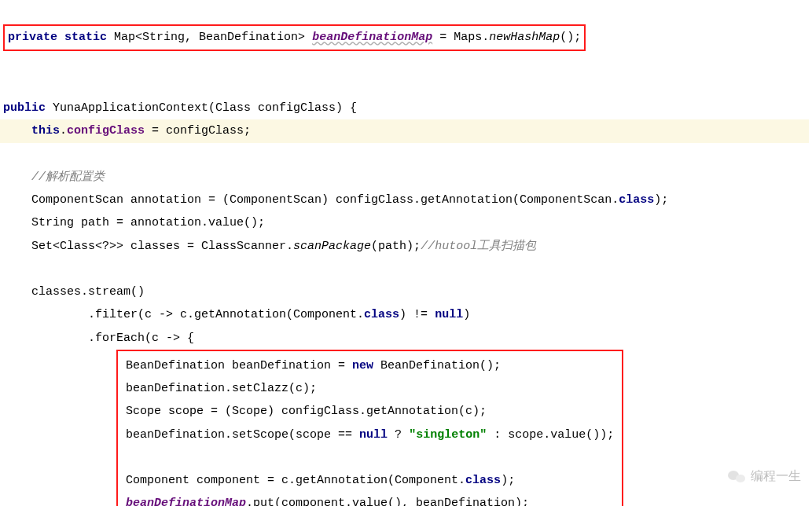 This screenshot has width=812, height=506. I want to click on line-foreach: .forEach(c -> {, so click(141, 338).